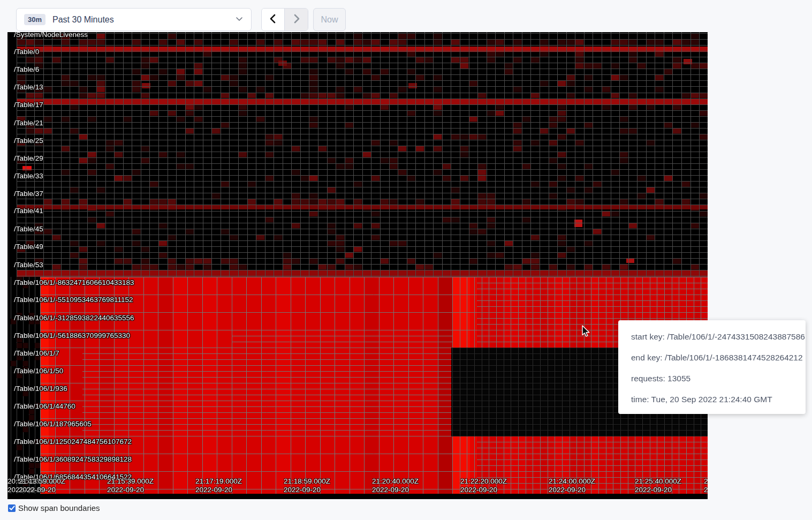  What do you see at coordinates (41, 389) in the screenshot?
I see `row-label: /Table/106/1/936` at bounding box center [41, 389].